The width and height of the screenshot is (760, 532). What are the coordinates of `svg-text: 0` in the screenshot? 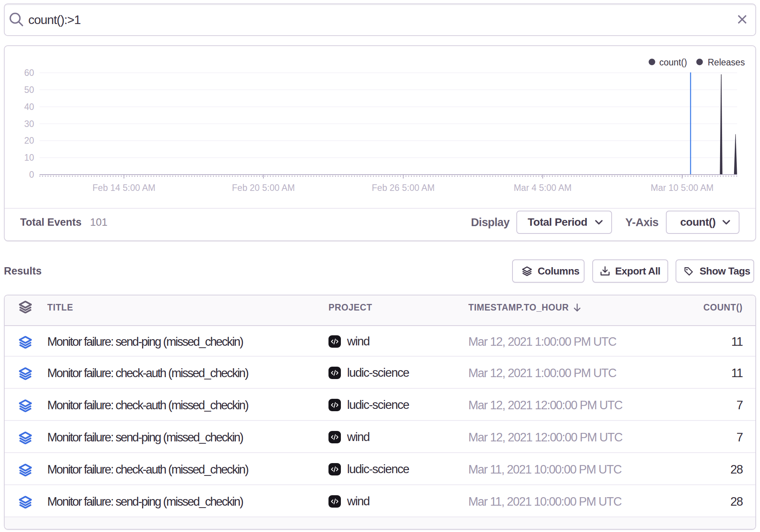 It's located at (32, 175).